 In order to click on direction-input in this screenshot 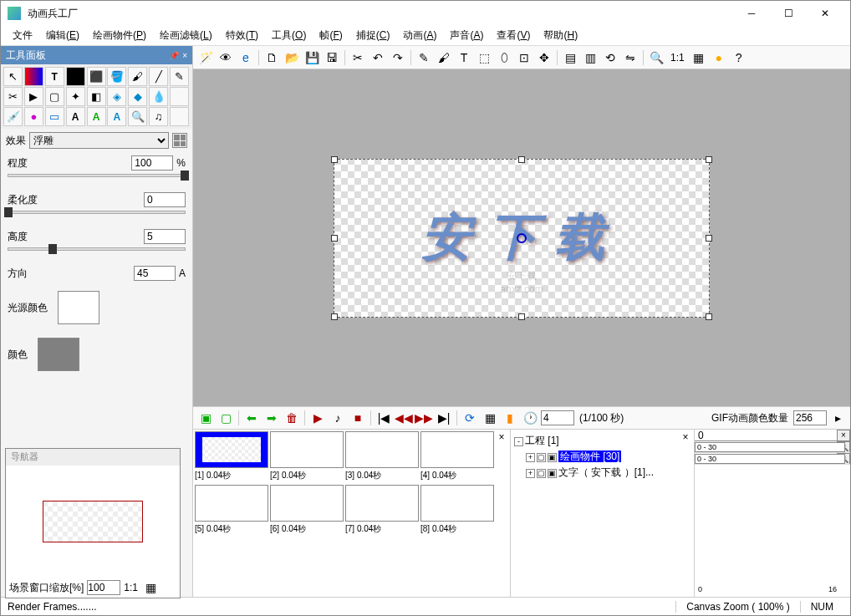, I will do `click(155, 273)`.